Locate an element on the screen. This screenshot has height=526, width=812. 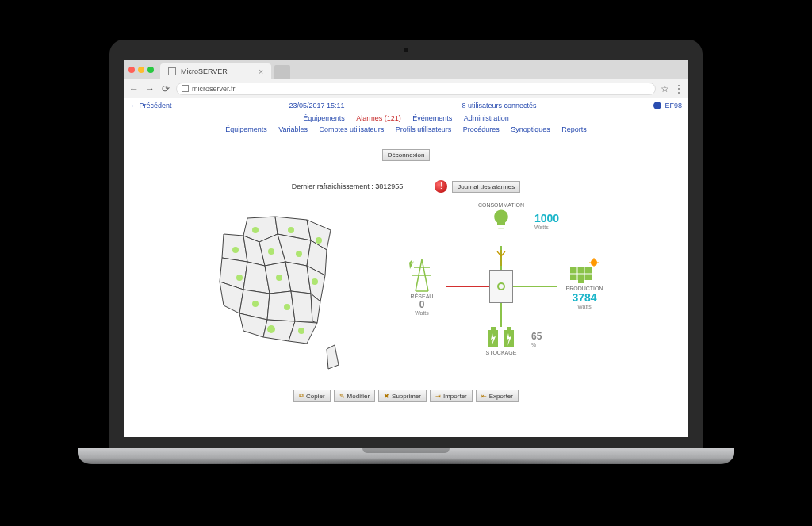
last-refresh-label: Dernier rafraichissement : 3812955 is located at coordinates (347, 186).